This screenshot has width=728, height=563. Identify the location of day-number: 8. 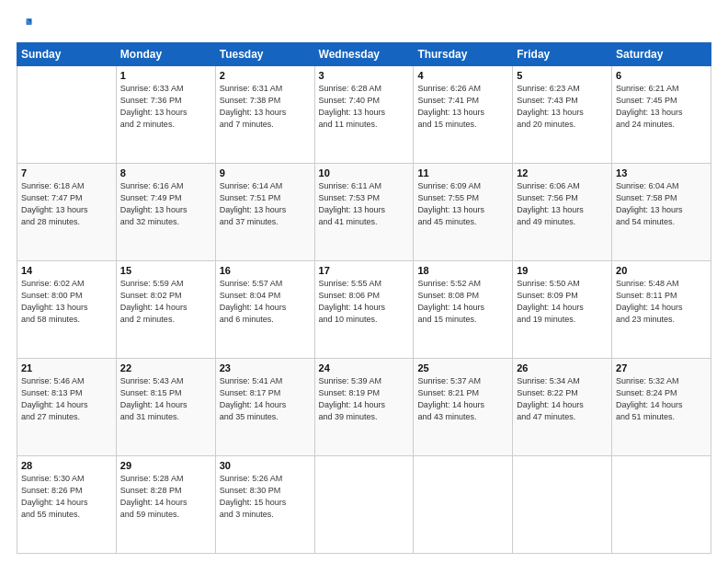
(165, 173).